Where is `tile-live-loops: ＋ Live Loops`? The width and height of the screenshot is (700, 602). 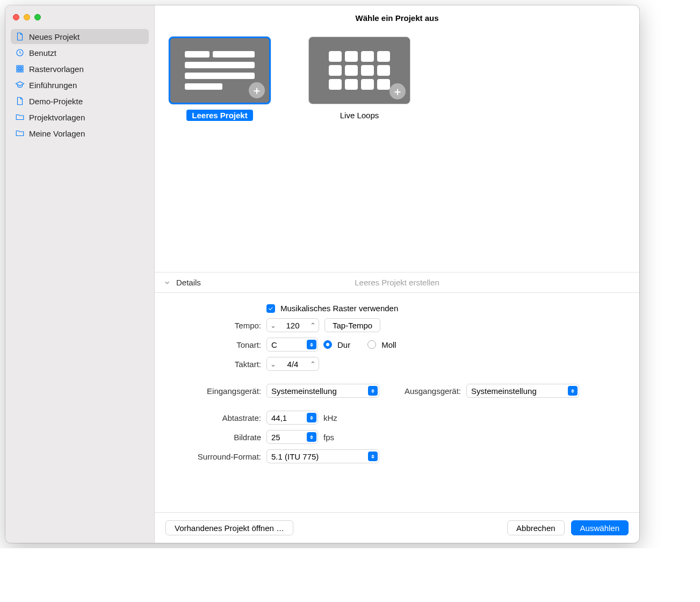
tile-live-loops: ＋ Live Loops is located at coordinates (359, 151).